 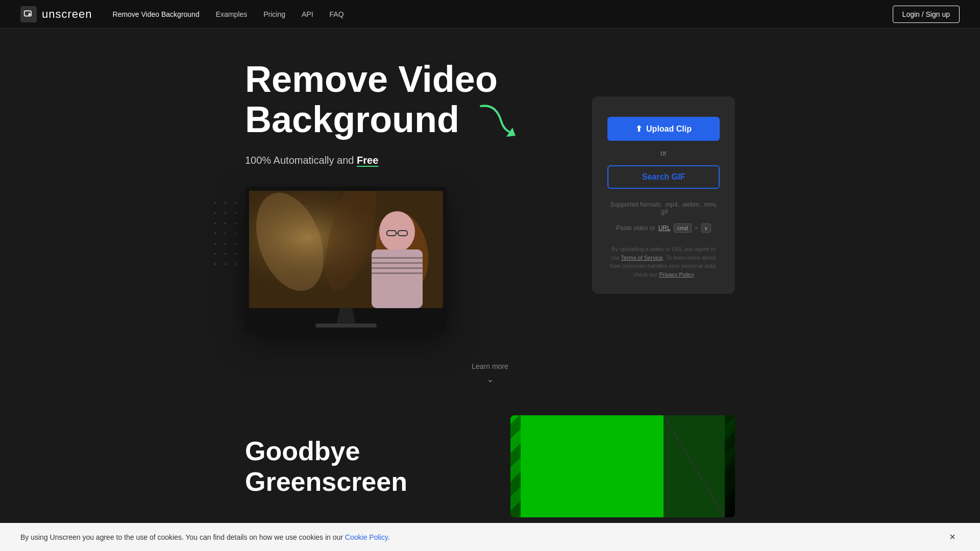 What do you see at coordinates (403, 160) in the screenshot?
I see `hero-subtitle: 100% Automatically and Free` at bounding box center [403, 160].